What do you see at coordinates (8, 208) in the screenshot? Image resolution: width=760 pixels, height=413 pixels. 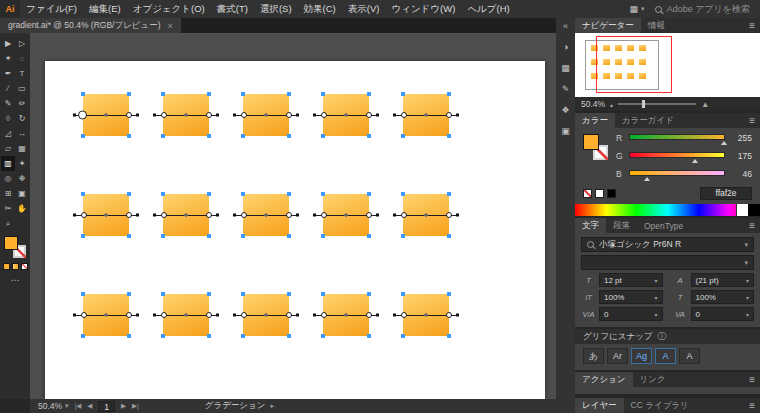 I see `slice-tool: ✂` at bounding box center [8, 208].